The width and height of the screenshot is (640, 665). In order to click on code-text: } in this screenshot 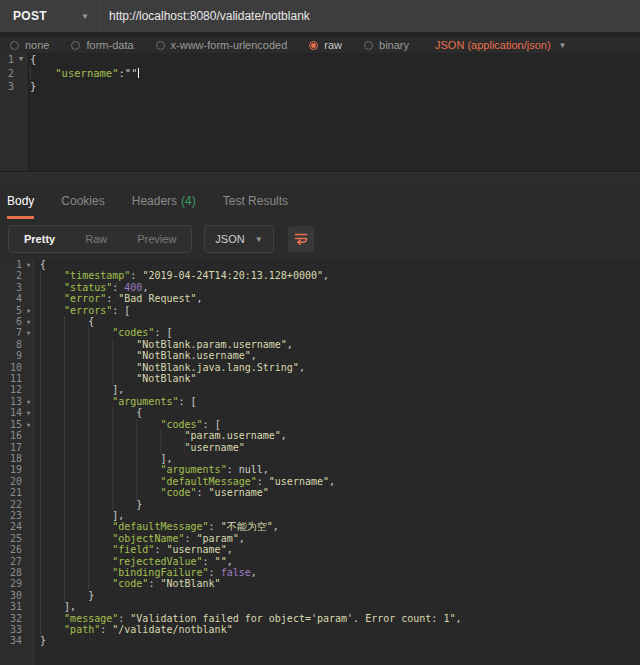, I will do `click(64, 596)`.